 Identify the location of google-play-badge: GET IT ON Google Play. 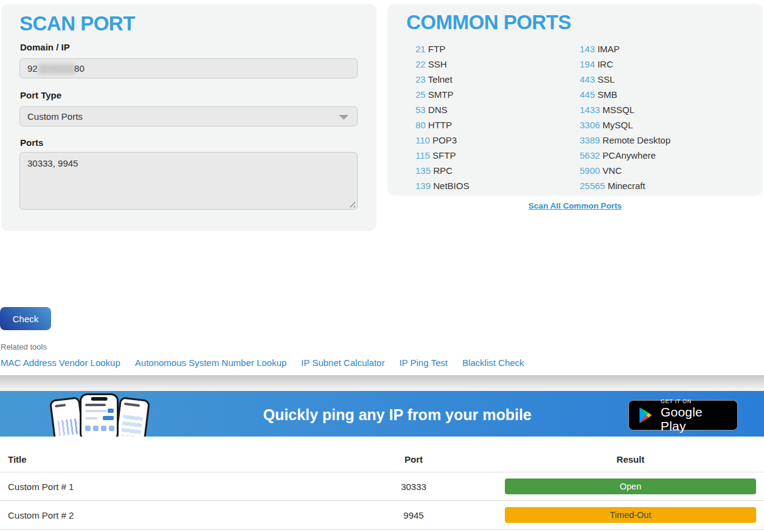
(683, 415).